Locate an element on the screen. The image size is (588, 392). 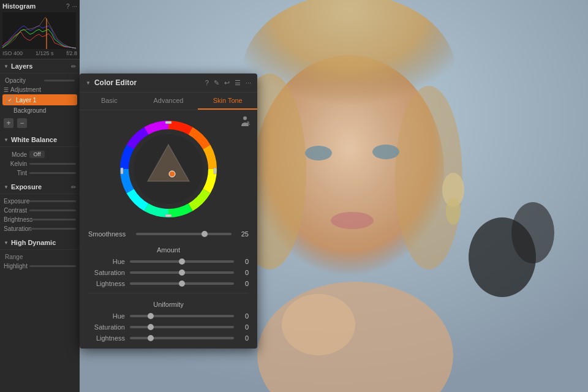
adjustment-button: ☰ Adjustment is located at coordinates (40, 89).